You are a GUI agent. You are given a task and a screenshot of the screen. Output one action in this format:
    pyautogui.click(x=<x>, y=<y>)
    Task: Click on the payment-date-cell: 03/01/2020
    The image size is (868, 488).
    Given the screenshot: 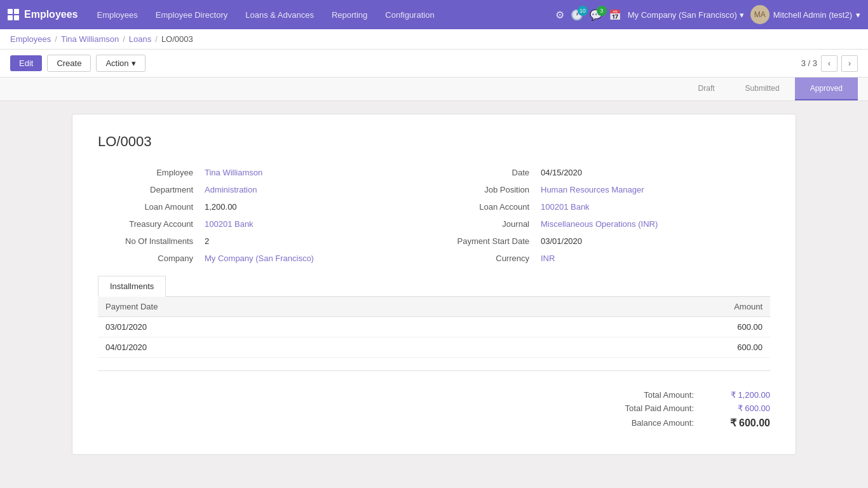 What is the action you would take?
    pyautogui.click(x=302, y=327)
    